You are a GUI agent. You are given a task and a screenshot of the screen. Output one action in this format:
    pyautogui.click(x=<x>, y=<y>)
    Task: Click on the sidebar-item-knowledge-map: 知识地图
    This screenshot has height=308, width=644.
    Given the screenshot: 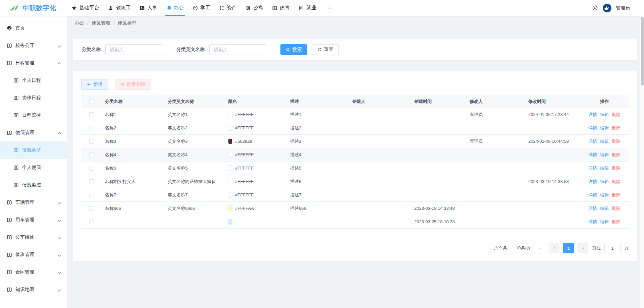 What is the action you would take?
    pyautogui.click(x=34, y=290)
    